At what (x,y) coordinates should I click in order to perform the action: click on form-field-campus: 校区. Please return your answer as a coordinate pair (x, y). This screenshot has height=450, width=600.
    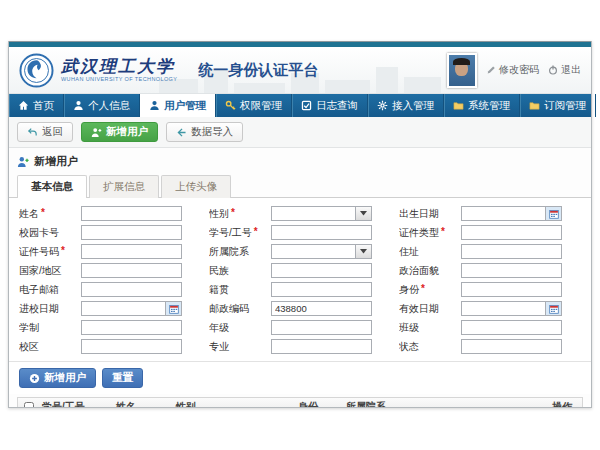
    Looking at the image, I should click on (110, 346).